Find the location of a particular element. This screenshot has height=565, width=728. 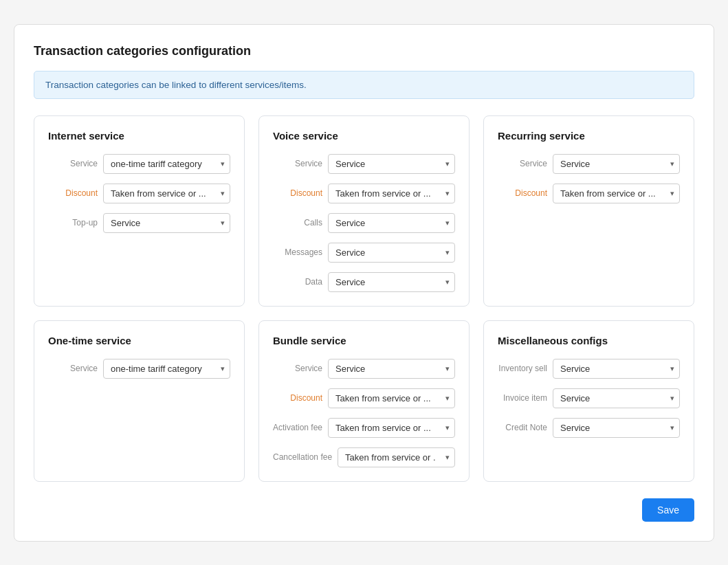

card-recurring-service: Recurring serviceServiceServiceone-time … is located at coordinates (588, 211).